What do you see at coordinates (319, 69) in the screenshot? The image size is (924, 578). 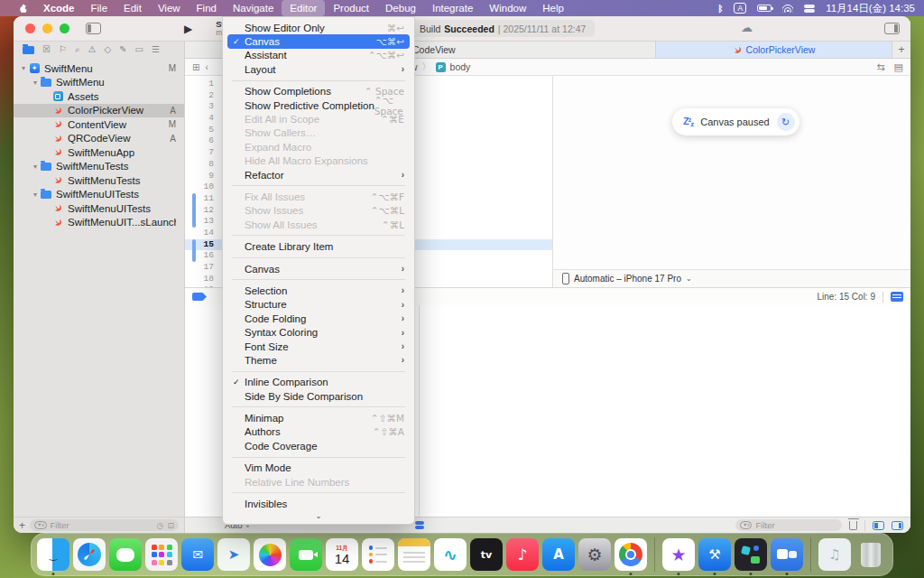 I see `menu-item-layout: Layout›` at bounding box center [319, 69].